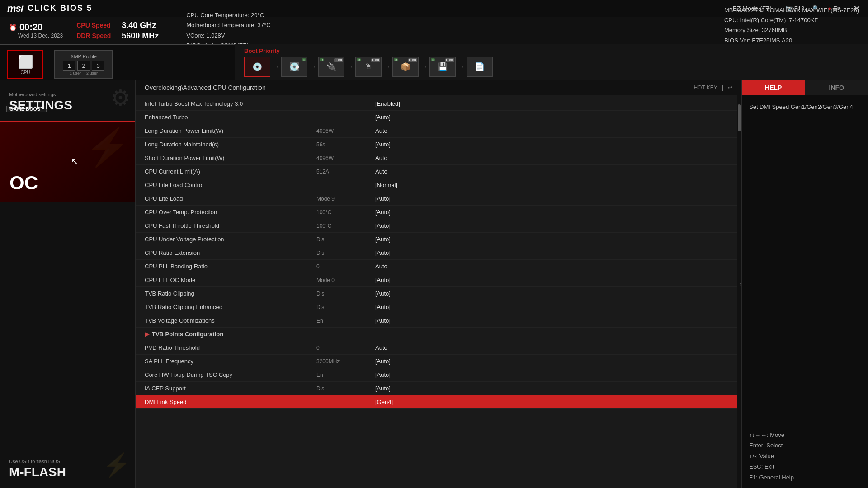 The image size is (868, 488). I want to click on boot-device-5: 📦 USB U, so click(406, 67).